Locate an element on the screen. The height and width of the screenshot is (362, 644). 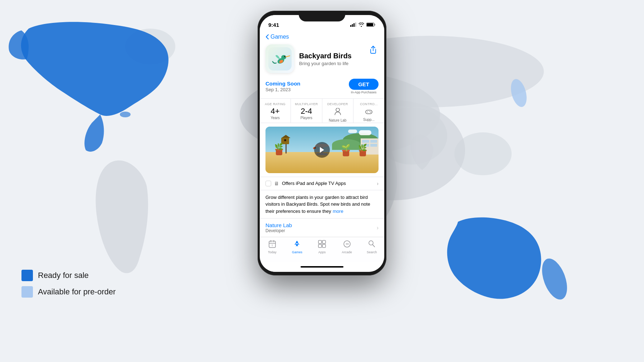
legend-item-ready: Ready for sale is located at coordinates (69, 275).